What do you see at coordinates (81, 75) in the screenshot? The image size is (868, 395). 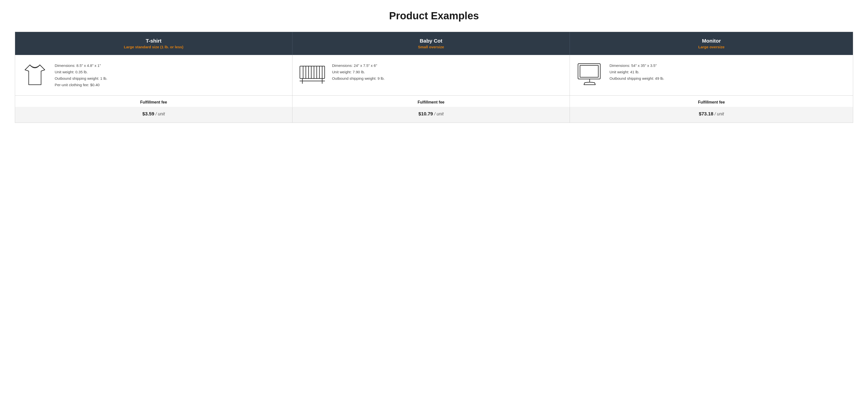 I see `tshirt-details: Dimensions: 8.5" x 4.8" x 1" Unit weight…` at bounding box center [81, 75].